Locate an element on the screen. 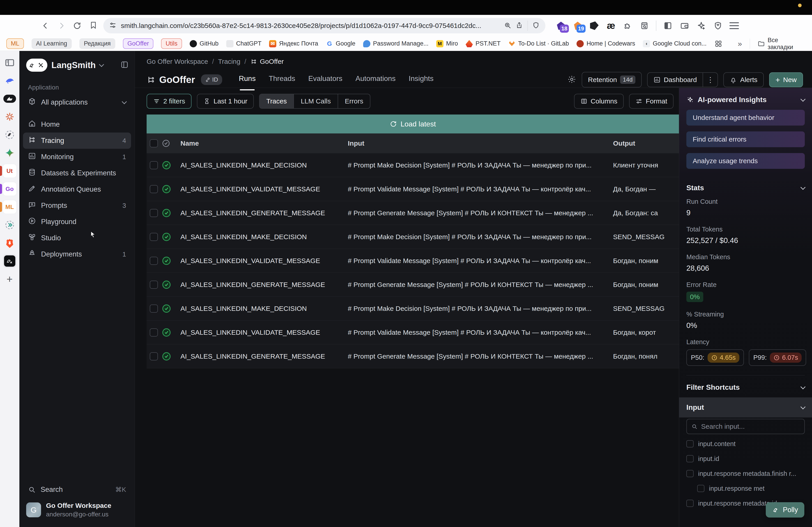 The height and width of the screenshot is (527, 812). column-header-output: Output is located at coordinates (646, 143).